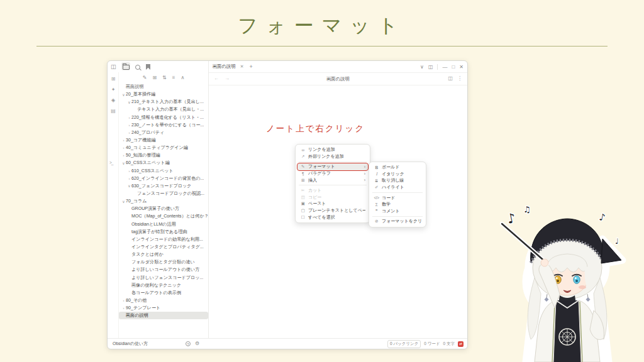  I want to click on tree-item: テキスト入力の基本（見出し・..., so click(164, 109).